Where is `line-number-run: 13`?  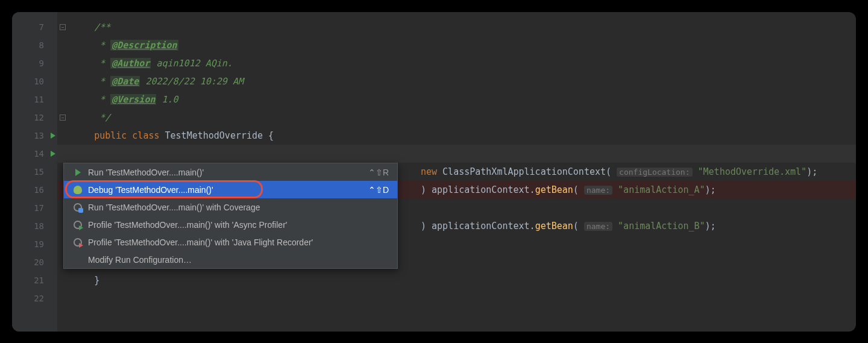
line-number-run: 13 is located at coordinates (35, 136).